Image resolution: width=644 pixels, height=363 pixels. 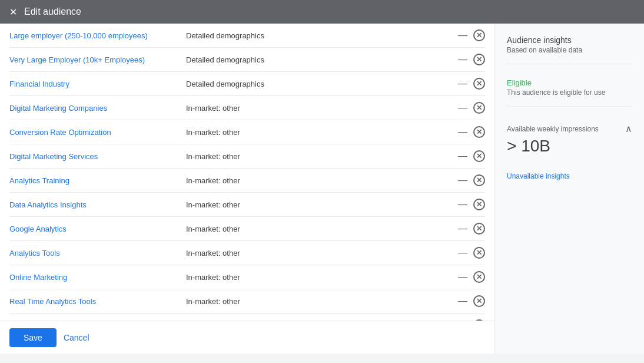 What do you see at coordinates (570, 82) in the screenshot?
I see `eligible-label: Eligible` at bounding box center [570, 82].